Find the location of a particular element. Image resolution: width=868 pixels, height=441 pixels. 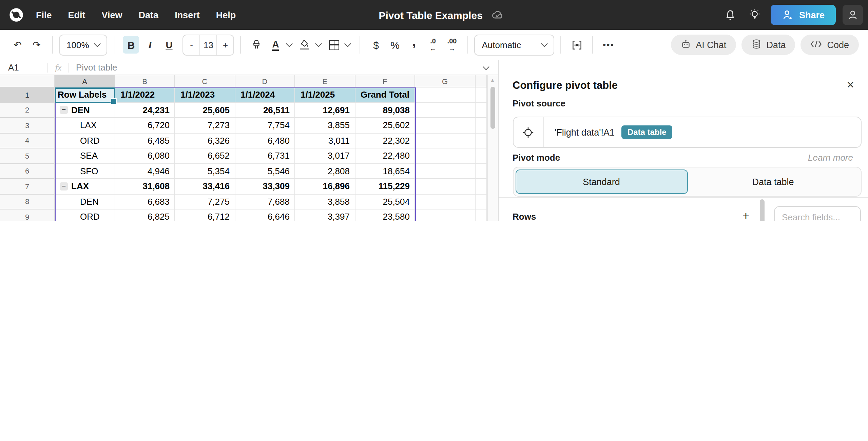

cell-F5: 22,480 is located at coordinates (385, 156).